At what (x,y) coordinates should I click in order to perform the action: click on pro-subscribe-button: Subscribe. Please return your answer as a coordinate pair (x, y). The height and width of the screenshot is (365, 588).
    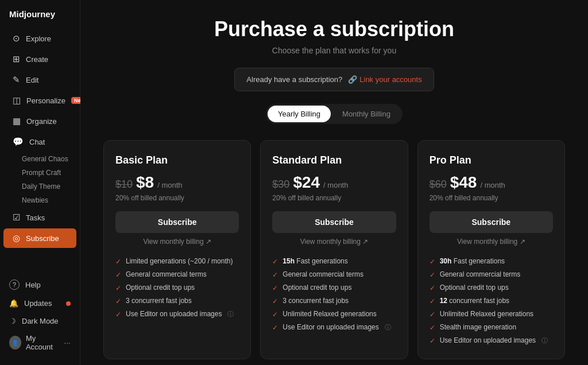
    Looking at the image, I should click on (492, 222).